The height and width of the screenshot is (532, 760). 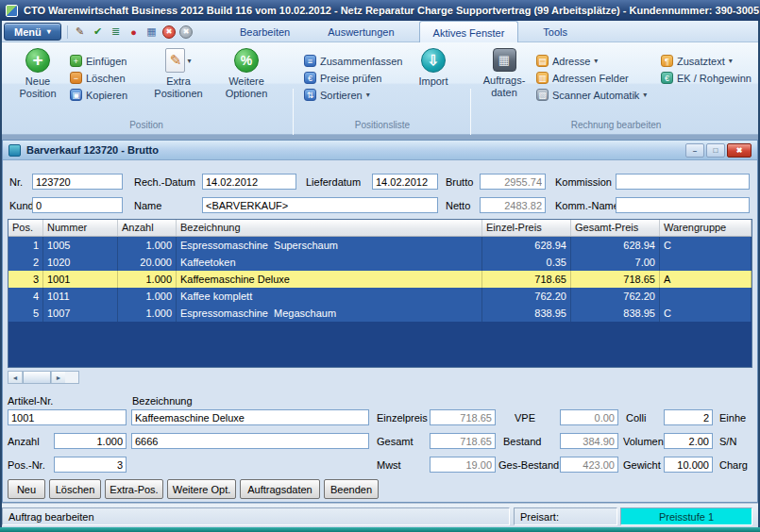 What do you see at coordinates (26, 489) in the screenshot?
I see `neu-button: Neu` at bounding box center [26, 489].